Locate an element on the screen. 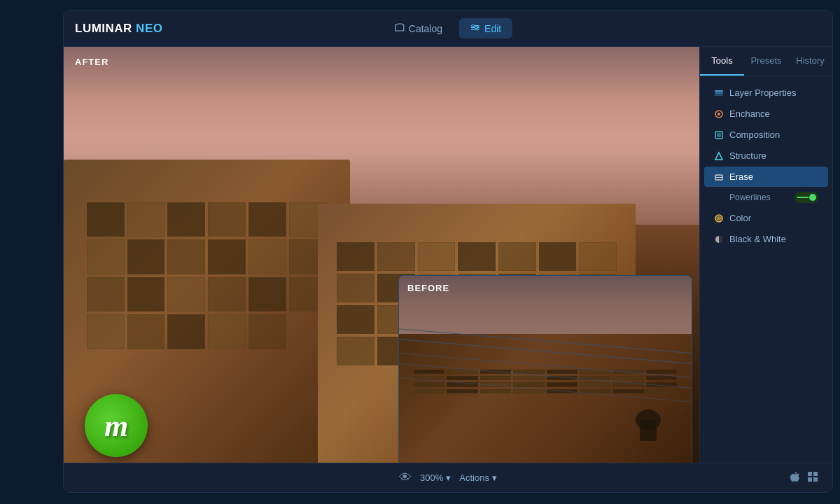 The height and width of the screenshot is (504, 840). panel-item-erase: Erase is located at coordinates (766, 176).